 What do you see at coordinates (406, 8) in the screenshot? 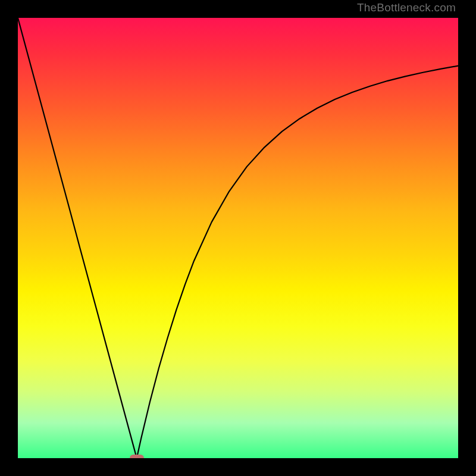
I see `watermark-label: TheBottleneck.com` at bounding box center [406, 8].